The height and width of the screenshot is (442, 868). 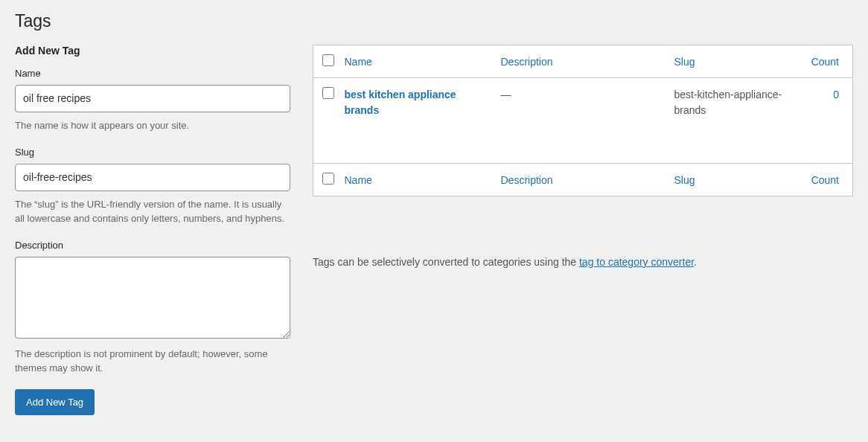 I want to click on description-label: Description, so click(x=153, y=246).